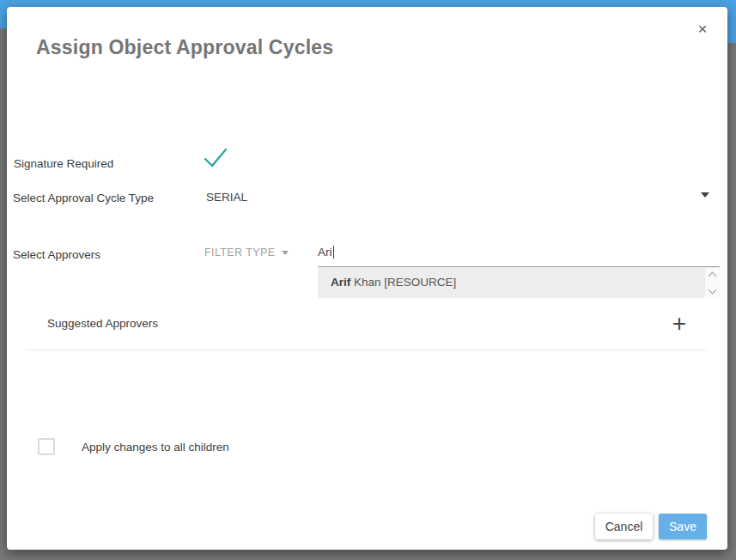 This screenshot has width=736, height=560. What do you see at coordinates (83, 198) in the screenshot?
I see `cycle-type-label: Select Approval Cycle Type` at bounding box center [83, 198].